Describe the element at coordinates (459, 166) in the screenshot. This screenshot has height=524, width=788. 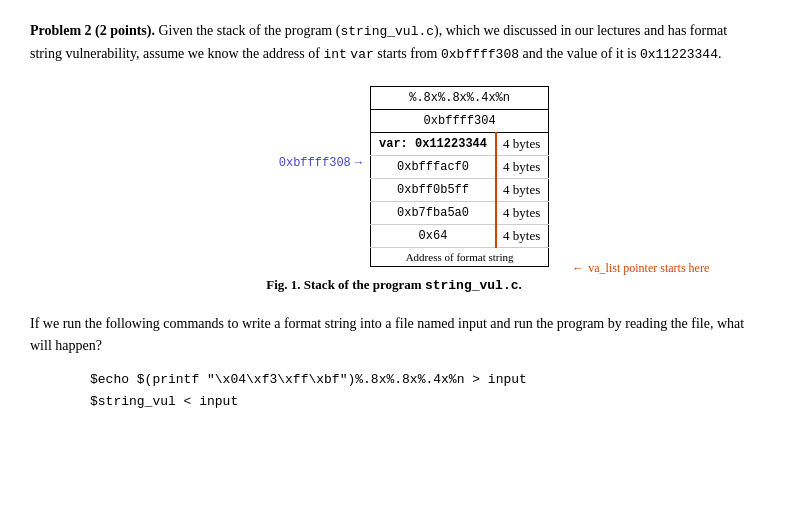
I see `stack-data-row-1: 0xbfffacf0 4 bytes` at that location.